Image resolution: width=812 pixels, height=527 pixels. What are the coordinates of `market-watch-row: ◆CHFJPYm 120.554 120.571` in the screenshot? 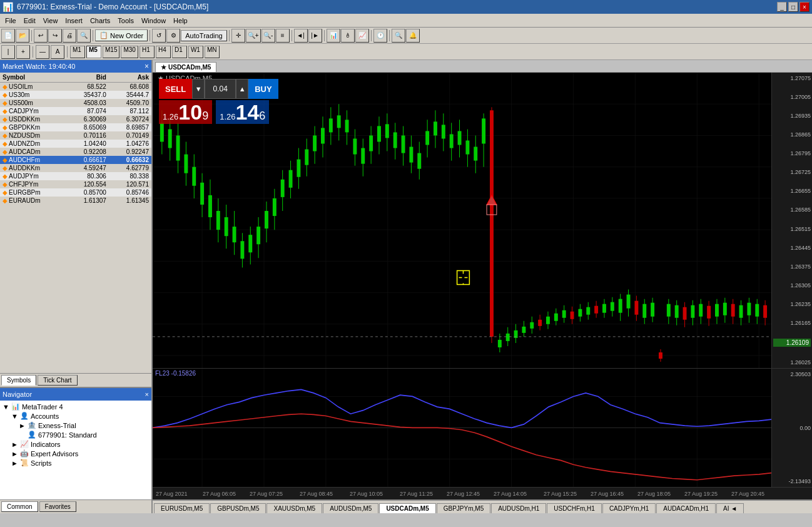 It's located at (76, 184).